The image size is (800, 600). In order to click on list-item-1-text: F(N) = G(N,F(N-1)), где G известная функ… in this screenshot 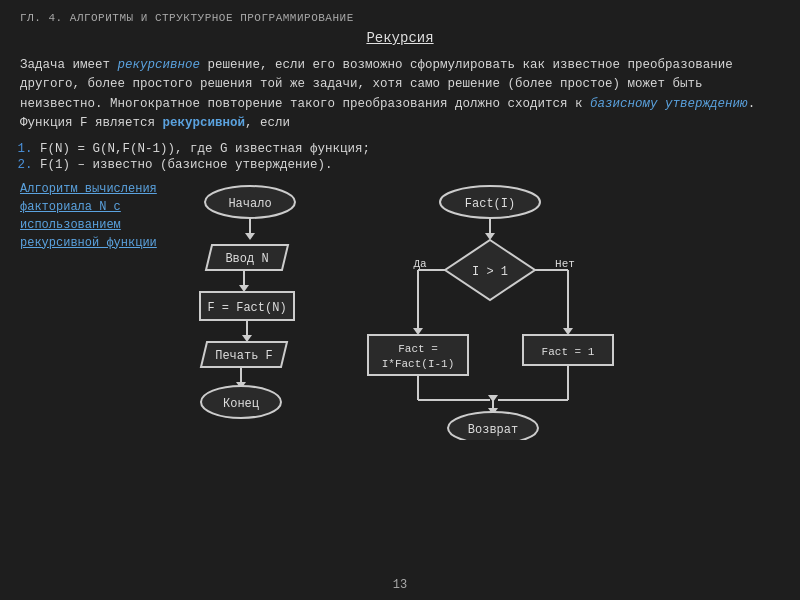, I will do `click(205, 149)`.